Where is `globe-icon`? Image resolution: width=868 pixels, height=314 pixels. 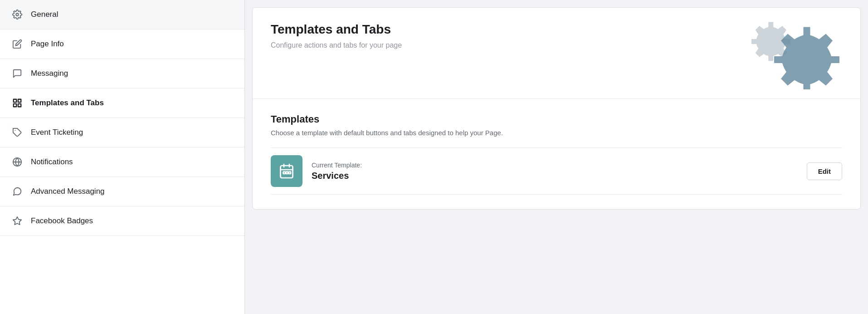
globe-icon is located at coordinates (17, 162).